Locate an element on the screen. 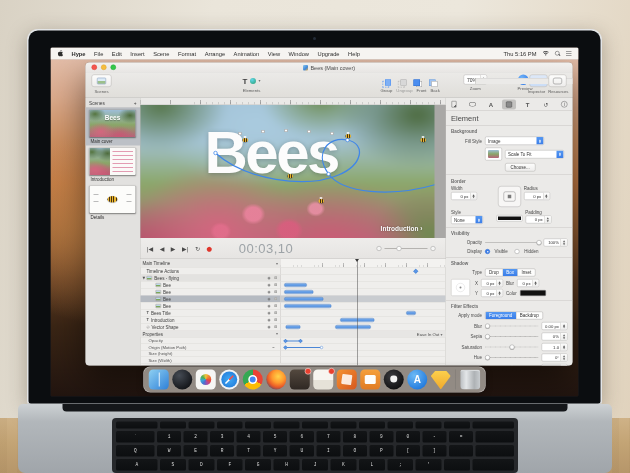  segment-drop: Drop is located at coordinates (494, 272).